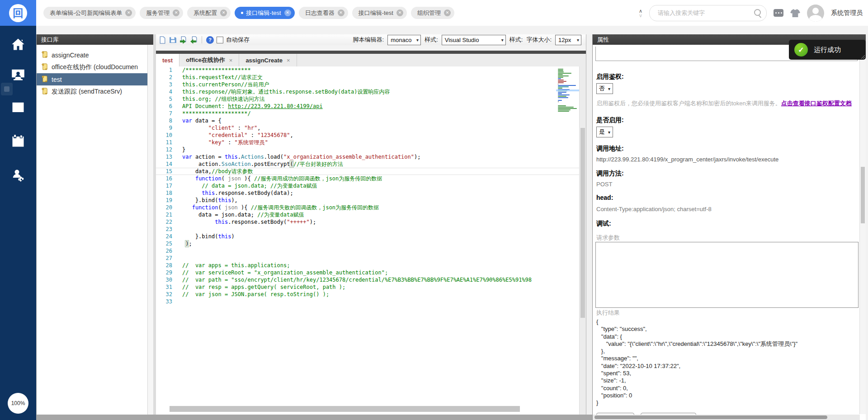 The image size is (868, 420). Describe the element at coordinates (371, 70) in the screenshot. I see `code-line: 1/********************` at that location.